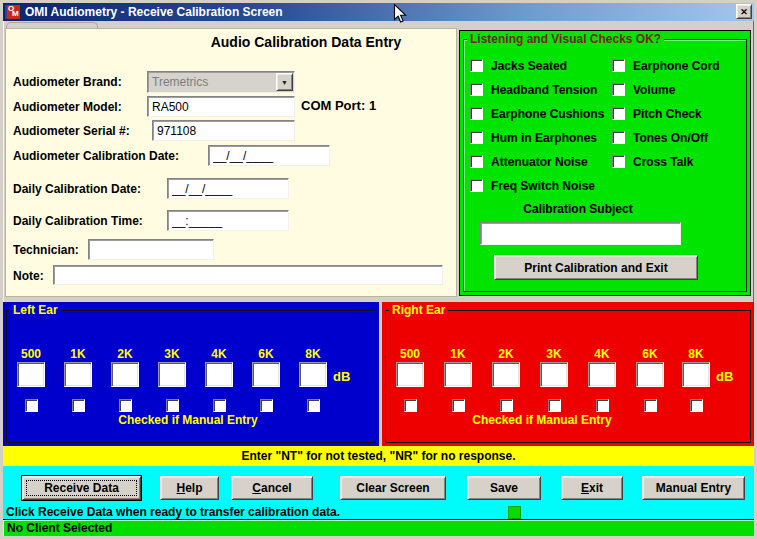 This screenshot has width=757, height=539. I want to click on earphone-cord-checkbox, so click(618, 66).